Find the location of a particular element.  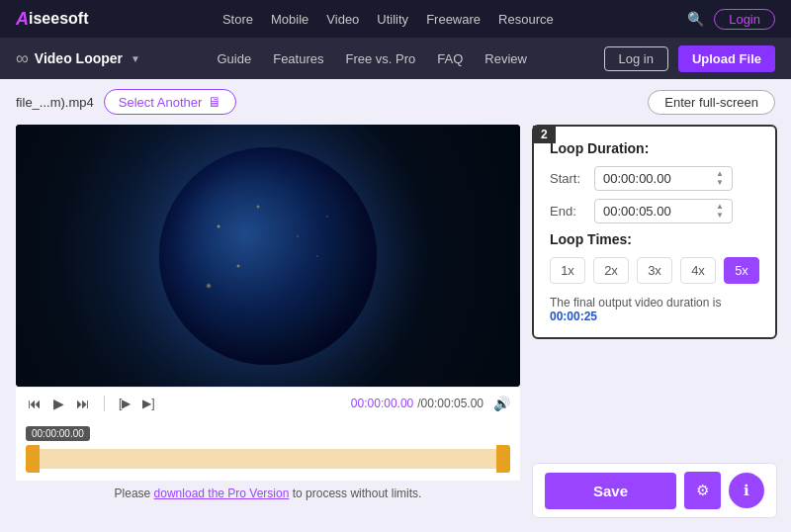

earth-lights is located at coordinates (268, 256).